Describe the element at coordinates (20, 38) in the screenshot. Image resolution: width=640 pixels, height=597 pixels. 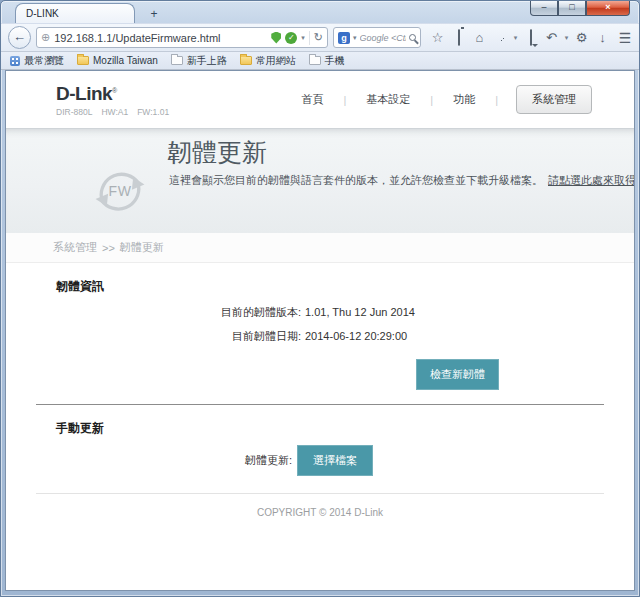
I see `back-button: ←` at that location.